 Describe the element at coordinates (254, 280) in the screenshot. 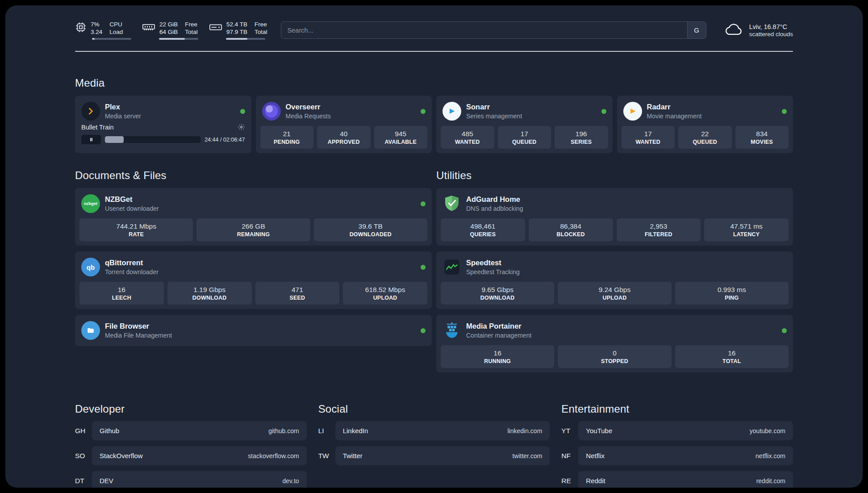

I see `app-card-qbittorrent: qb qBittorrent Torrent downloader 16 LEE…` at that location.